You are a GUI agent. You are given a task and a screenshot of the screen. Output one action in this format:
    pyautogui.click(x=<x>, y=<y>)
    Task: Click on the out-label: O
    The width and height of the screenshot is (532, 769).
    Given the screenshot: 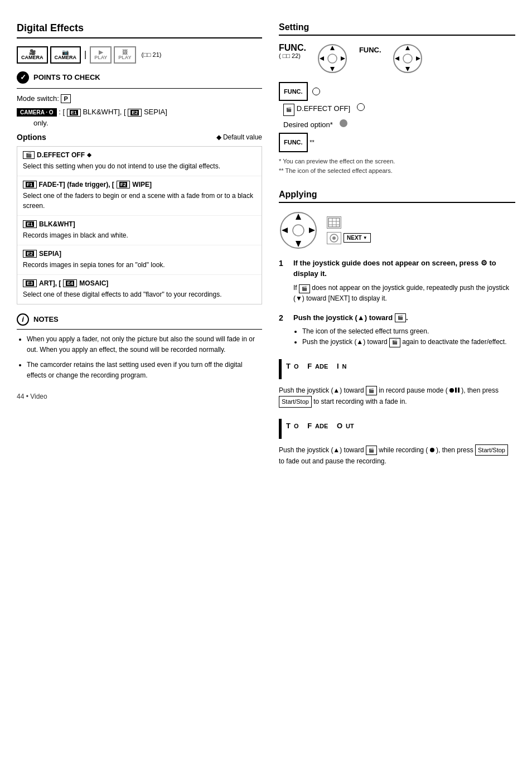 What is the action you would take?
    pyautogui.click(x=340, y=426)
    